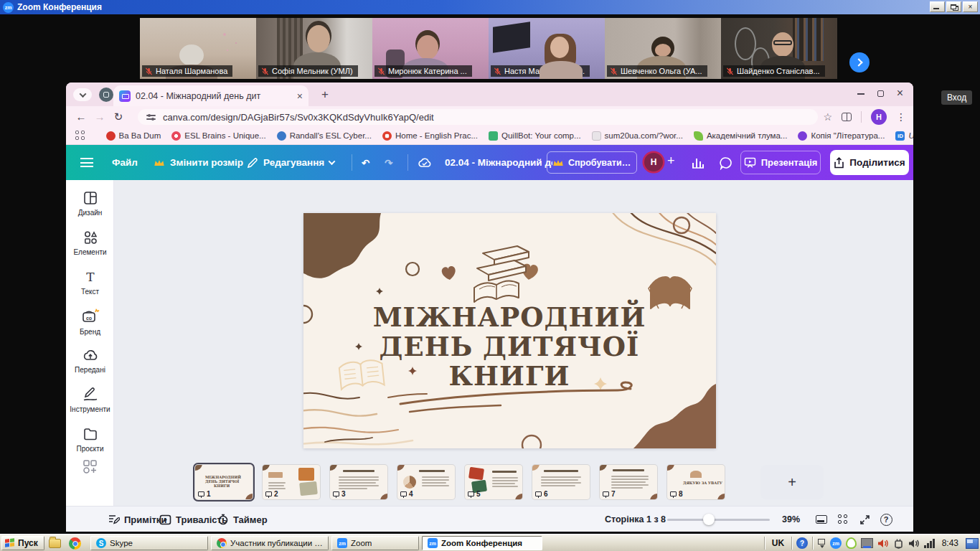 The image size is (980, 551). What do you see at coordinates (118, 117) in the screenshot?
I see `reload-button: ↻` at bounding box center [118, 117].